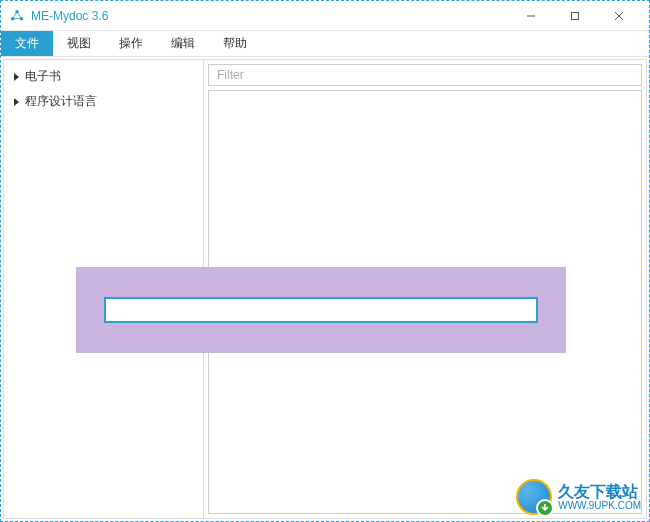 This screenshot has height=522, width=650. I want to click on menu-operate: 操作, so click(131, 44).